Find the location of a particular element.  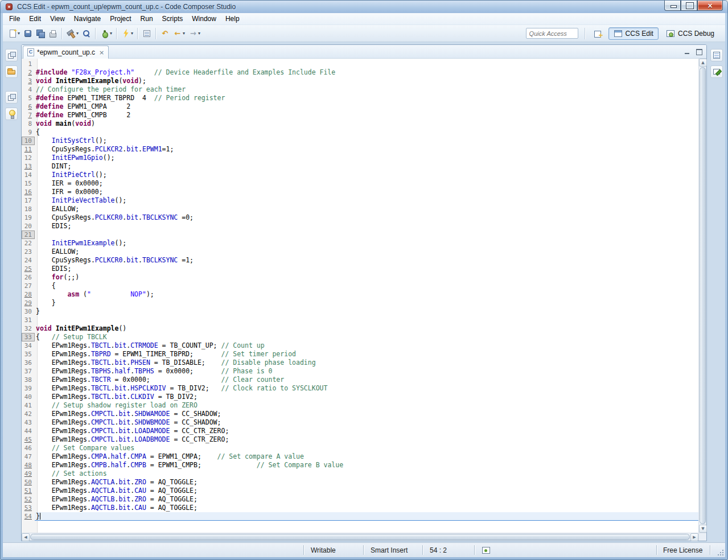

build-button: ▾ is located at coordinates (73, 34).